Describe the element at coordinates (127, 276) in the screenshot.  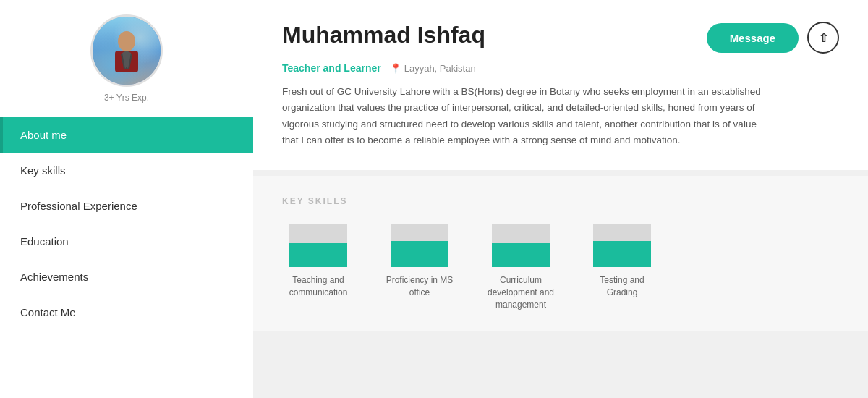
I see `sidebar-item-achievements: Achievements` at that location.